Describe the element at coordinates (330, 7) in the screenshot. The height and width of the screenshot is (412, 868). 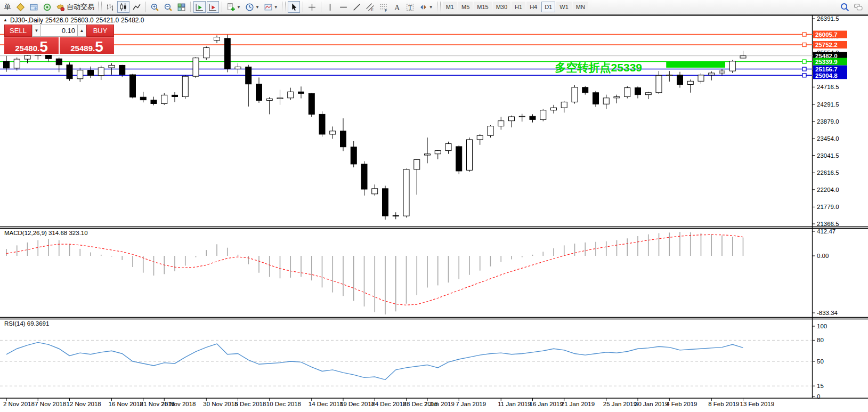
I see `vertical-line-button` at that location.